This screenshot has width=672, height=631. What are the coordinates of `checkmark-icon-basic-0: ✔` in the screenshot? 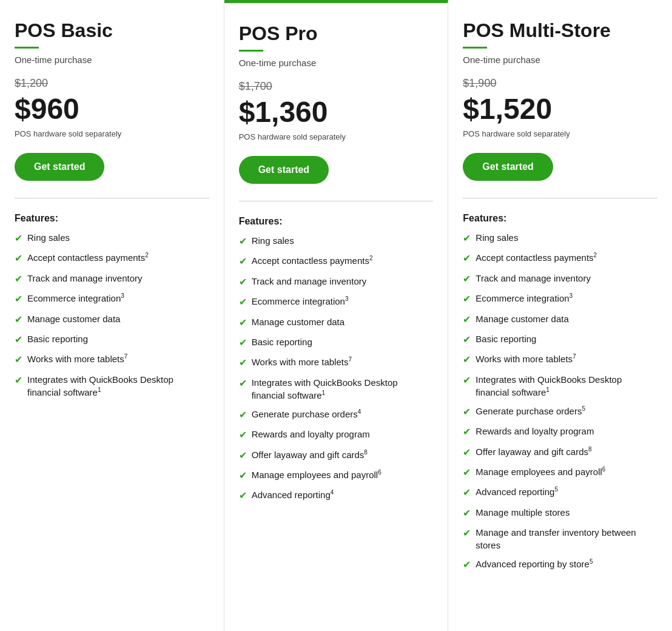 It's located at (18, 238).